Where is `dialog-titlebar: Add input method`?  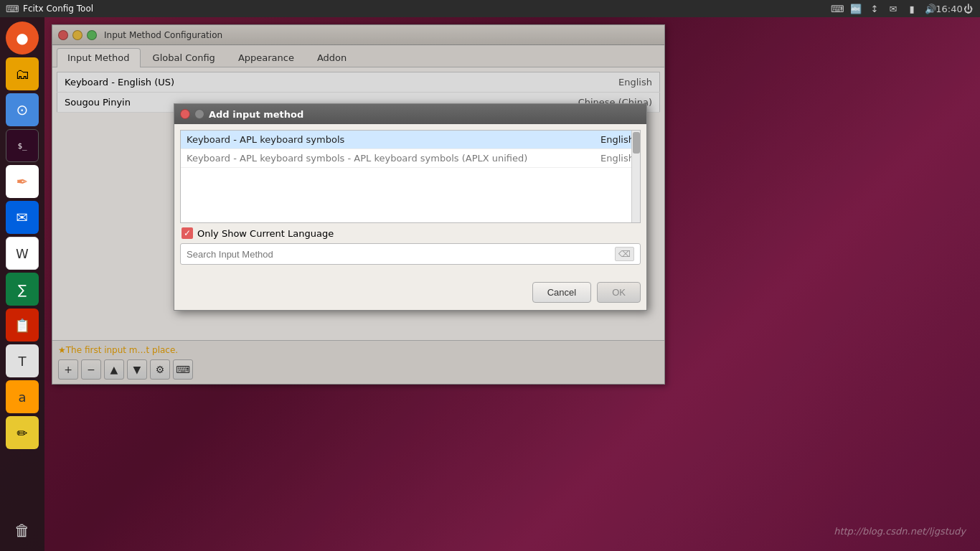 dialog-titlebar: Add input method is located at coordinates (410, 114).